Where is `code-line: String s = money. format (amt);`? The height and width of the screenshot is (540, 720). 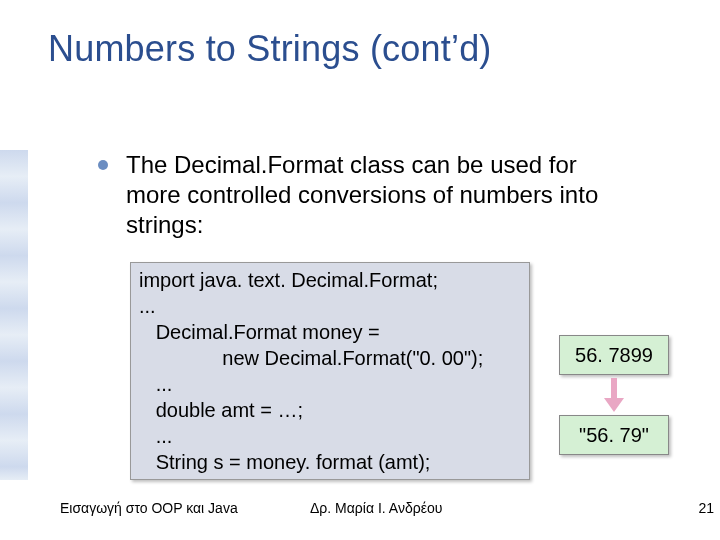 code-line: String s = money. format (amt); is located at coordinates (330, 462).